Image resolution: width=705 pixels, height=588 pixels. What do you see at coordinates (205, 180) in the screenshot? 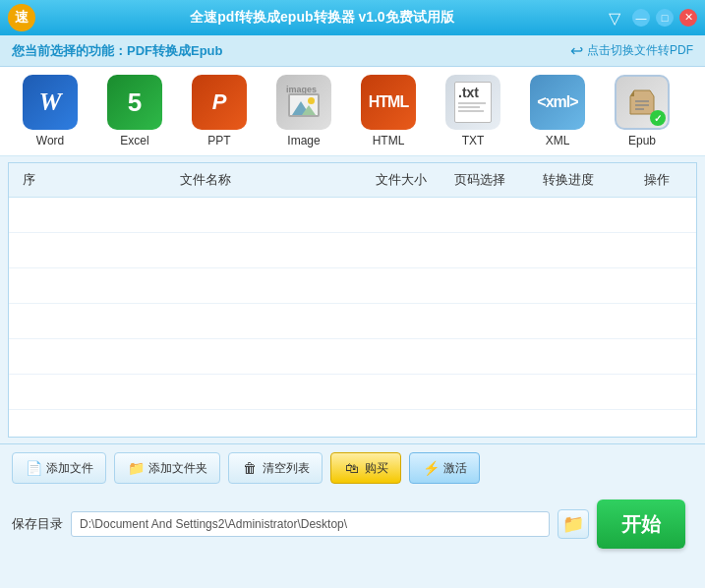
I see `col-filename: 文件名称` at bounding box center [205, 180].